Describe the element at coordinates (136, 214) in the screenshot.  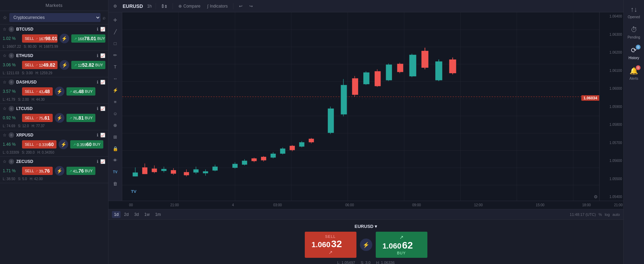
I see `timeframe-3d: 3d` at that location.